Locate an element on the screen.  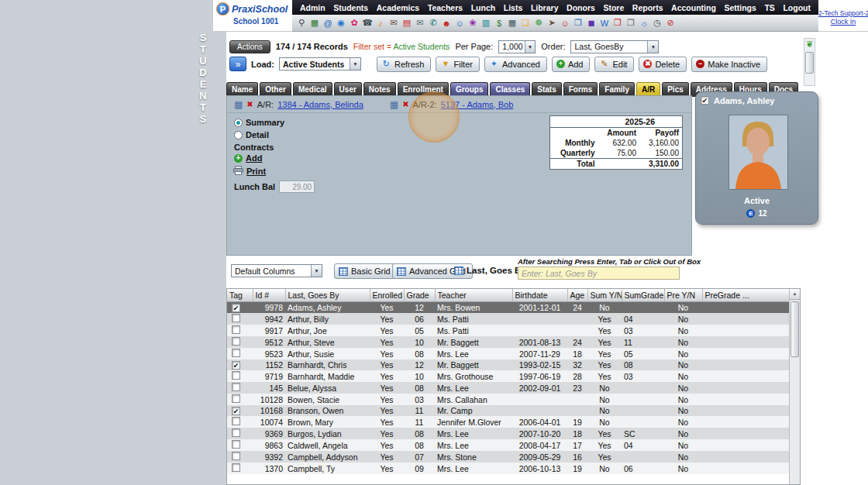
menu-item-admin: Admin is located at coordinates (313, 8).